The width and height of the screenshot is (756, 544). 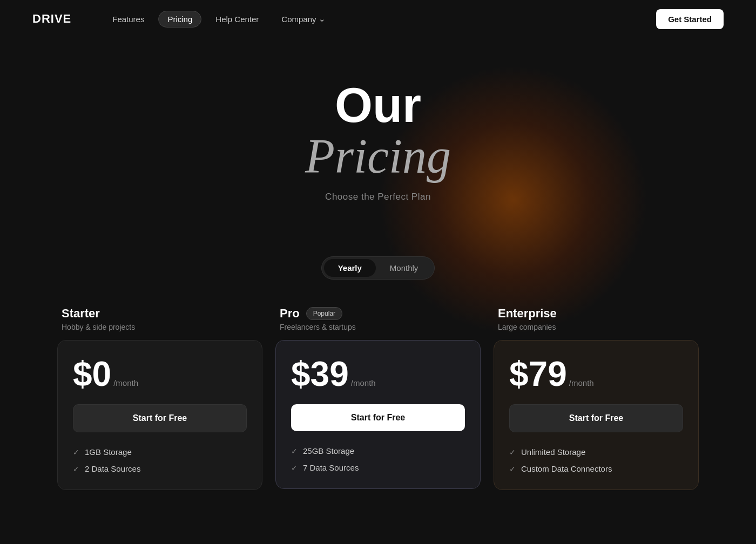 I want to click on plan-starter-period: /month, so click(x=126, y=383).